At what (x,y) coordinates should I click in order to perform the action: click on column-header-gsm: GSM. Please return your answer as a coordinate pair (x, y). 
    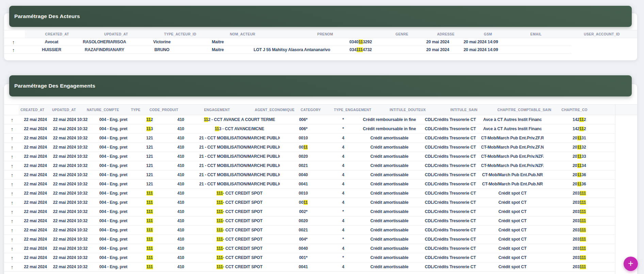
    Looking at the image, I should click on (488, 34).